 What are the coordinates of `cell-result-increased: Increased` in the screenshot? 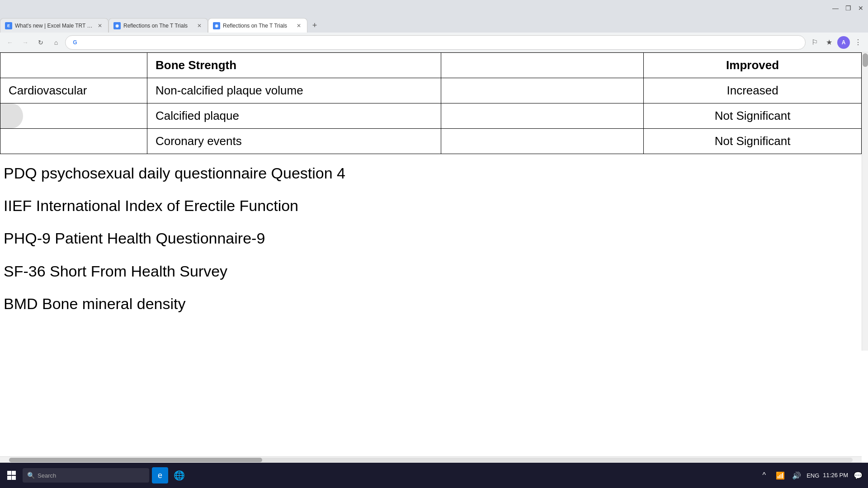 It's located at (753, 91).